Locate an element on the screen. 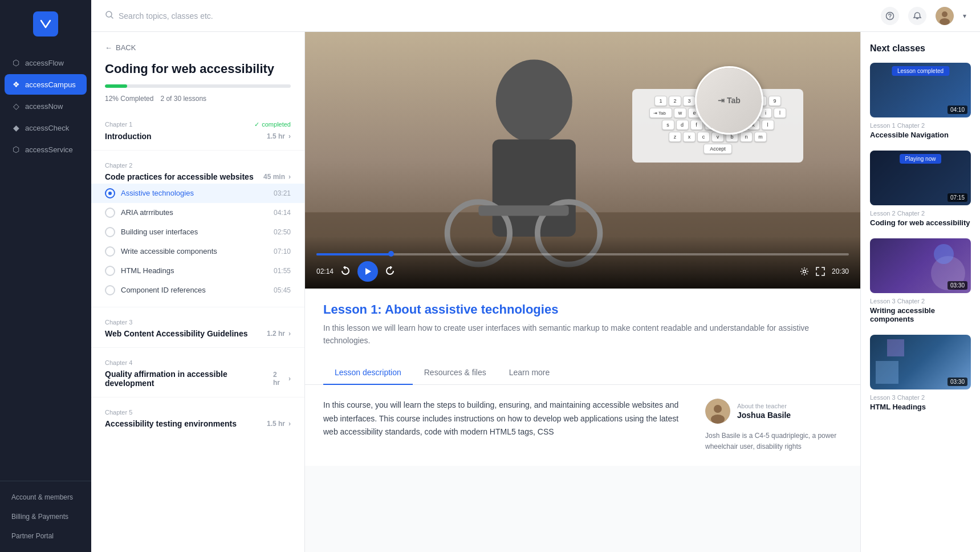 Image resolution: width=980 pixels, height=552 pixels. notification-button is located at coordinates (917, 16).